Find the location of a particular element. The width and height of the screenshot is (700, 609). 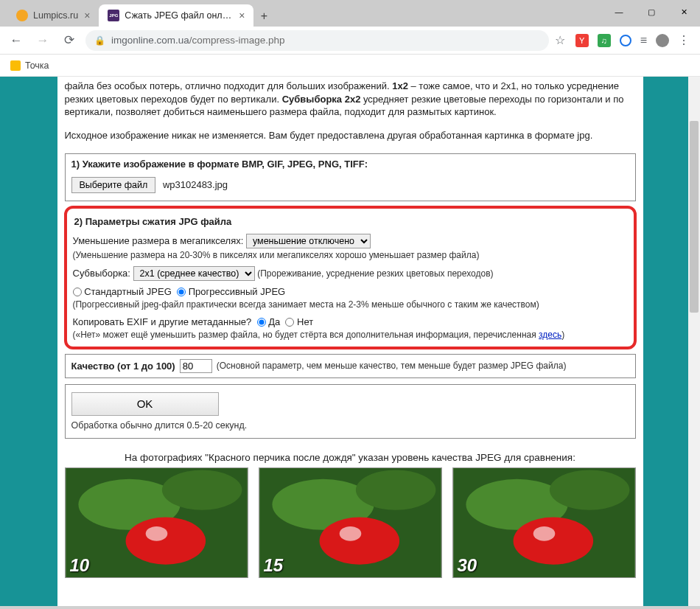

profile-avatar is located at coordinates (662, 41).